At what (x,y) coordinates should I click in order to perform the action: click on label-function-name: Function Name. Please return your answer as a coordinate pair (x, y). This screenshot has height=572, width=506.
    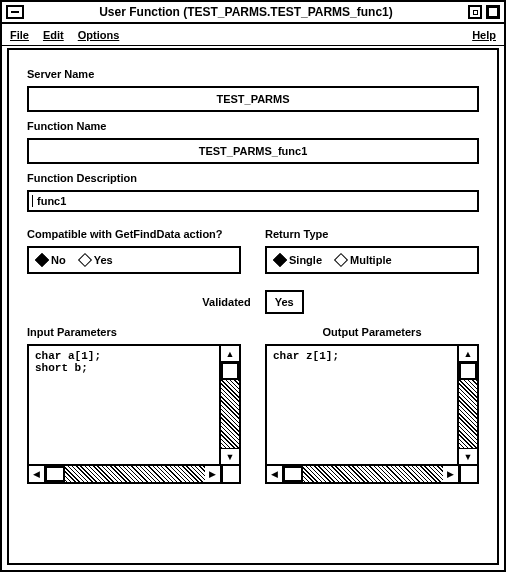
    Looking at the image, I should click on (253, 126).